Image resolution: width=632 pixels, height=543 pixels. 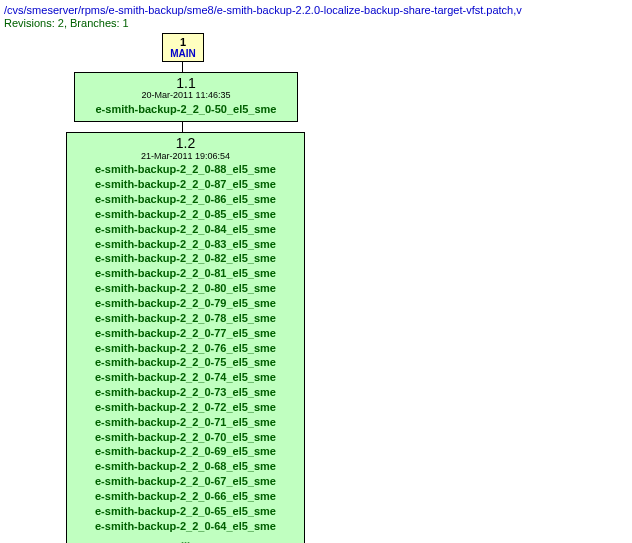 I want to click on revision-tag: e-smith-backup-2_2_0-86_el5_sme, so click(x=186, y=200).